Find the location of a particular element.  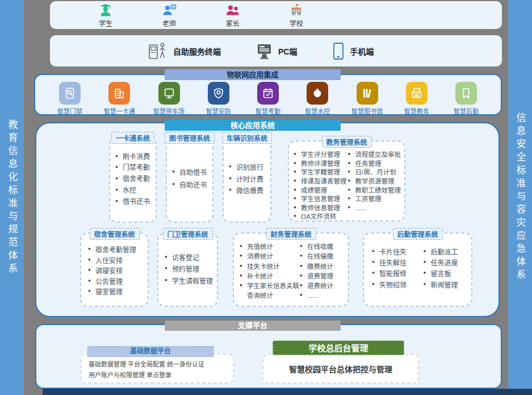

system-item: 工资管理 is located at coordinates (375, 199).